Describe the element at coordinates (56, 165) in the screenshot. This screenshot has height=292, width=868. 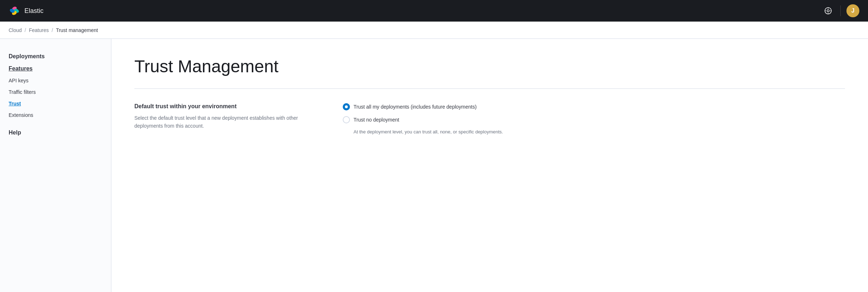
I see `sidebar: Deployments Features API keys Traffic fi…` at that location.